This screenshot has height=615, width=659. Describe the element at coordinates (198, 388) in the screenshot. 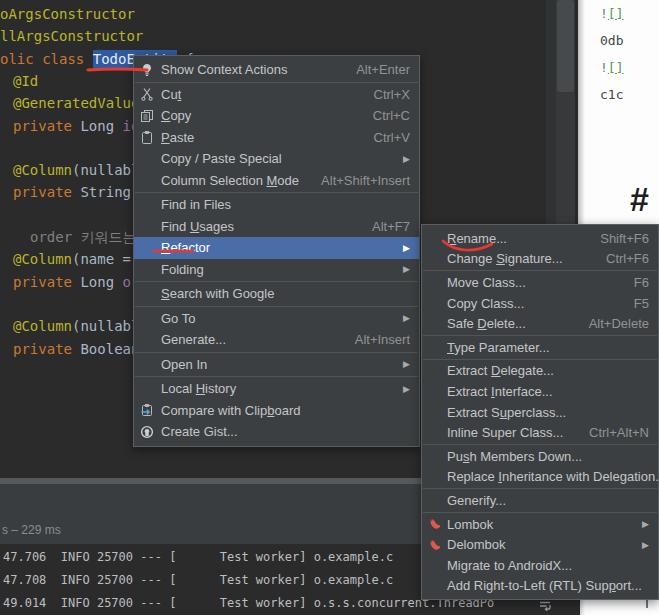

I see `menu-item-label: Local History` at that location.